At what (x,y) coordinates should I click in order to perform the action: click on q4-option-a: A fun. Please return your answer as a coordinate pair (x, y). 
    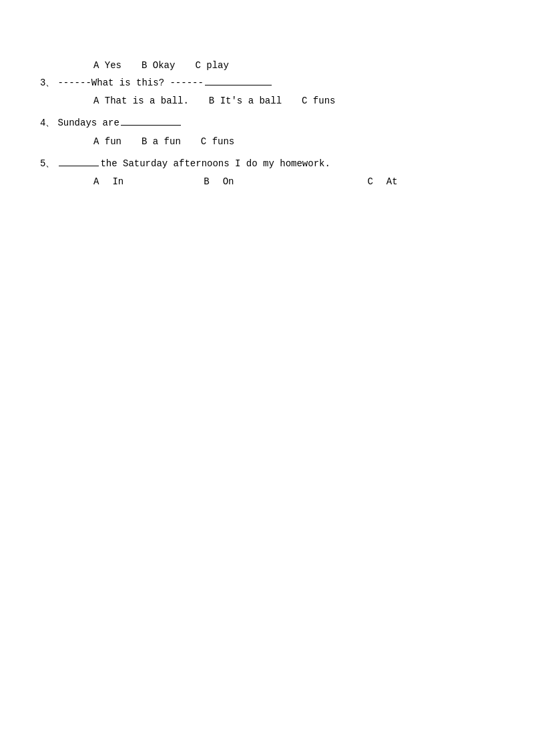
    Looking at the image, I should click on (107, 142).